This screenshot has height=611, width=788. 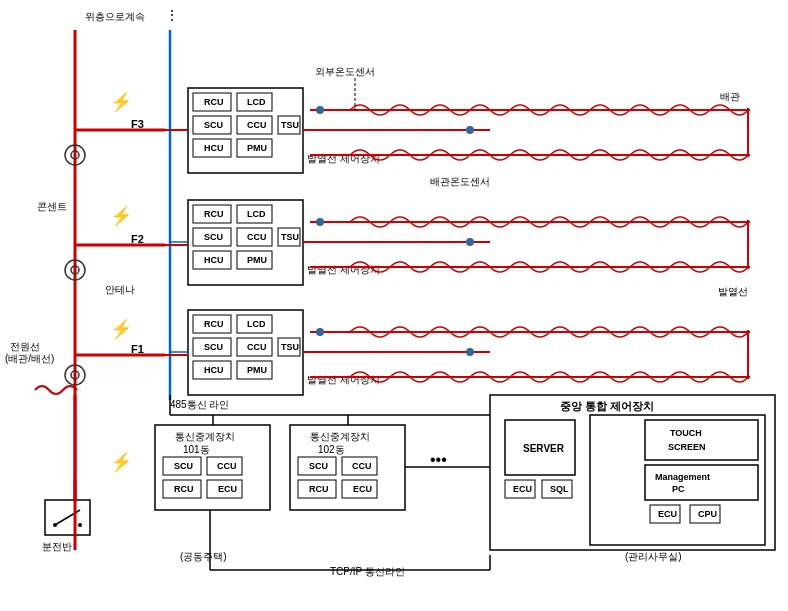 I want to click on svg-text: 중앙 통합 제어장치, so click(x=607, y=406).